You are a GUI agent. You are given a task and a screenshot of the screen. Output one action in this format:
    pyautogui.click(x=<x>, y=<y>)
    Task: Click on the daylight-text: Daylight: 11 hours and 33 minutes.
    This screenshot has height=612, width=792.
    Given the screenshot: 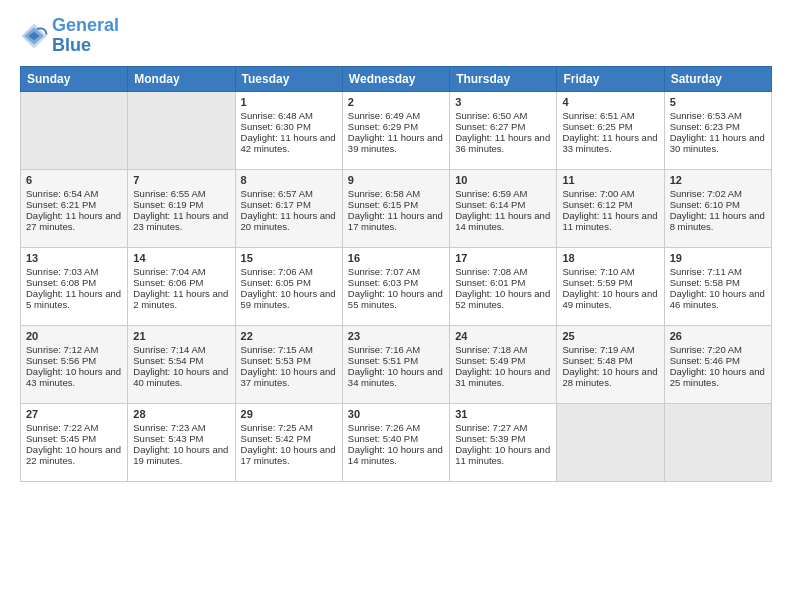 What is the action you would take?
    pyautogui.click(x=610, y=143)
    